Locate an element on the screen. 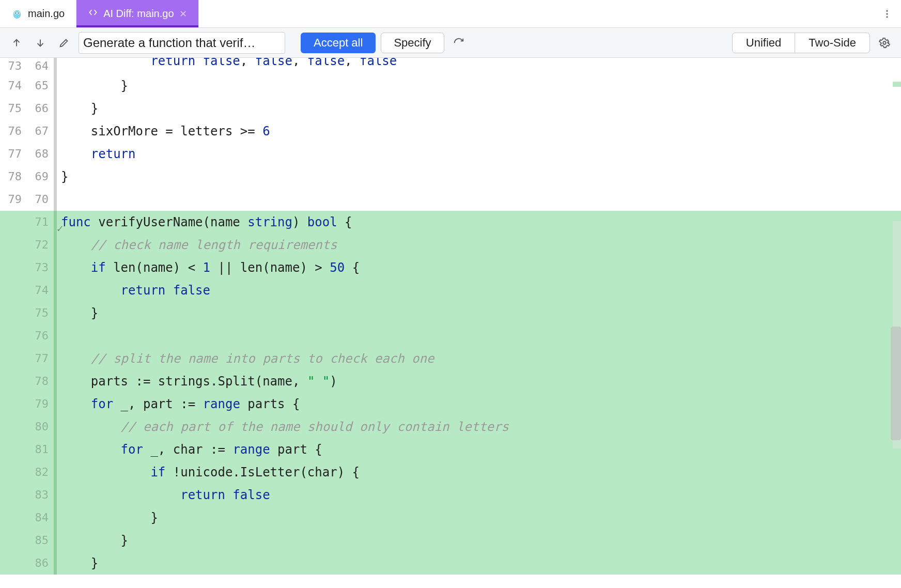 Image resolution: width=901 pixels, height=588 pixels. gutter-old-line-number: 77 is located at coordinates (13, 154).